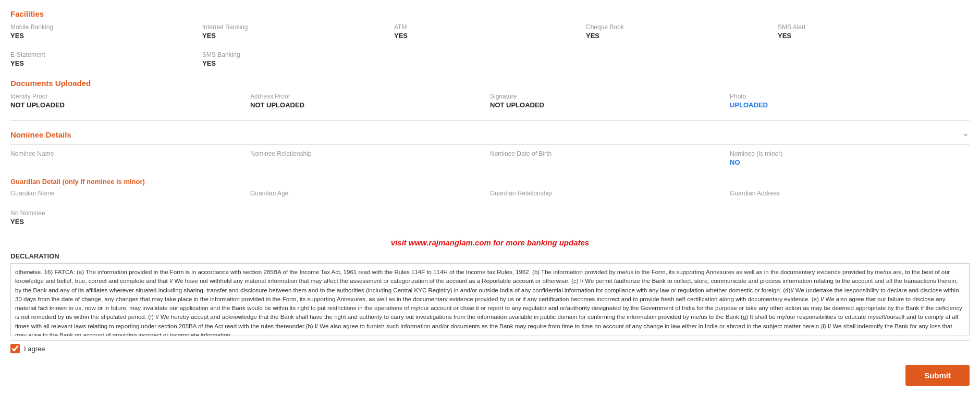 The height and width of the screenshot is (420, 980). I want to click on label-nominee-dob: Nominee Date of Birth, so click(606, 154).